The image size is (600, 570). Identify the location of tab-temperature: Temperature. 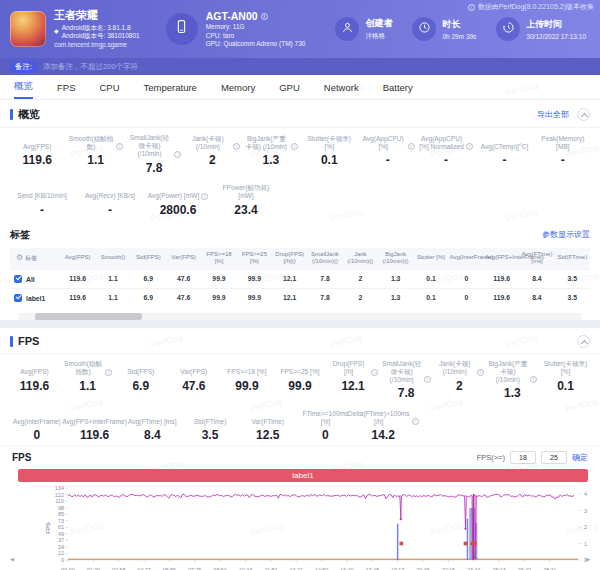
(170, 87).